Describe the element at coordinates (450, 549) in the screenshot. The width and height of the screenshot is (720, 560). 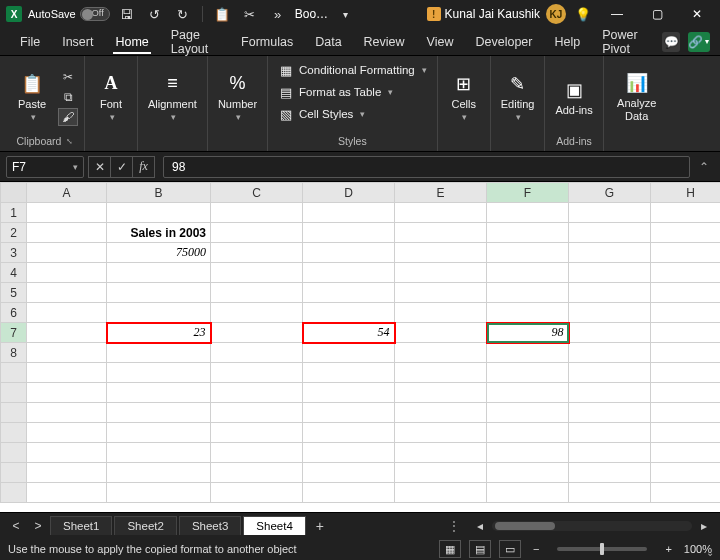
I see `view-normal-icon: ▦` at that location.